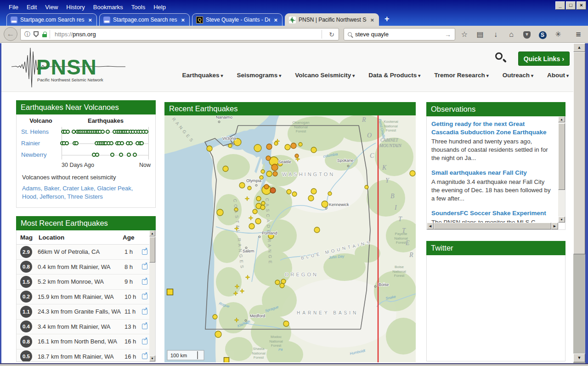 Image resolution: width=588 pixels, height=366 pixels. I want to click on menu-icon: ≡, so click(578, 34).